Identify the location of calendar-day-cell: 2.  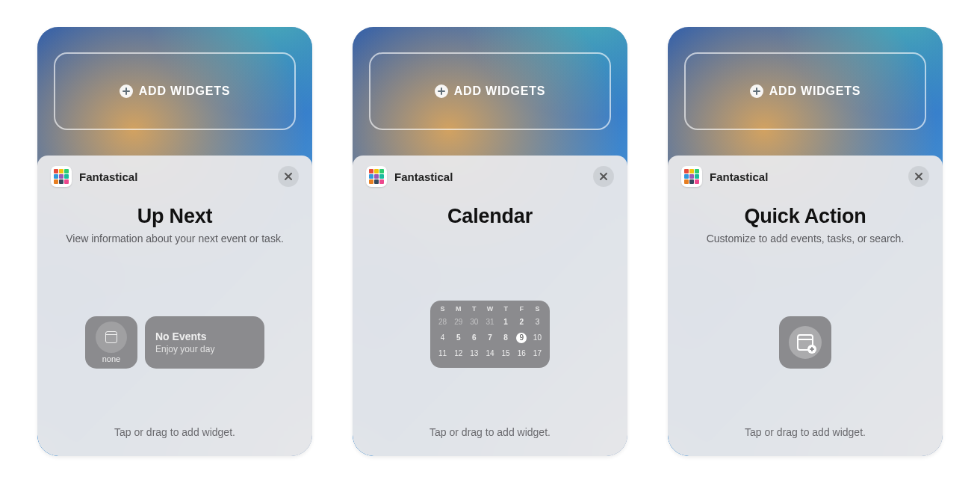
(521, 324).